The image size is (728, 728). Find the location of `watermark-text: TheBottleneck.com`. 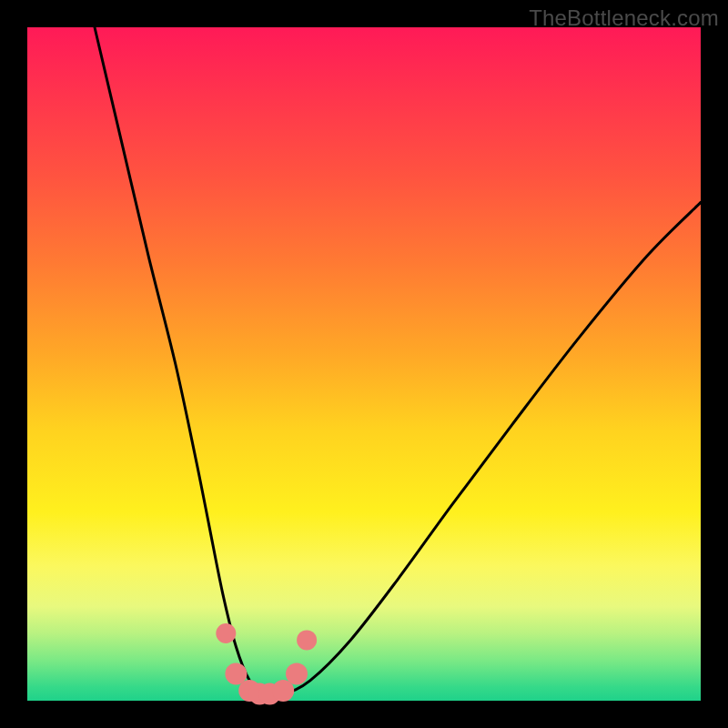

watermark-text: TheBottleneck.com is located at coordinates (624, 18).